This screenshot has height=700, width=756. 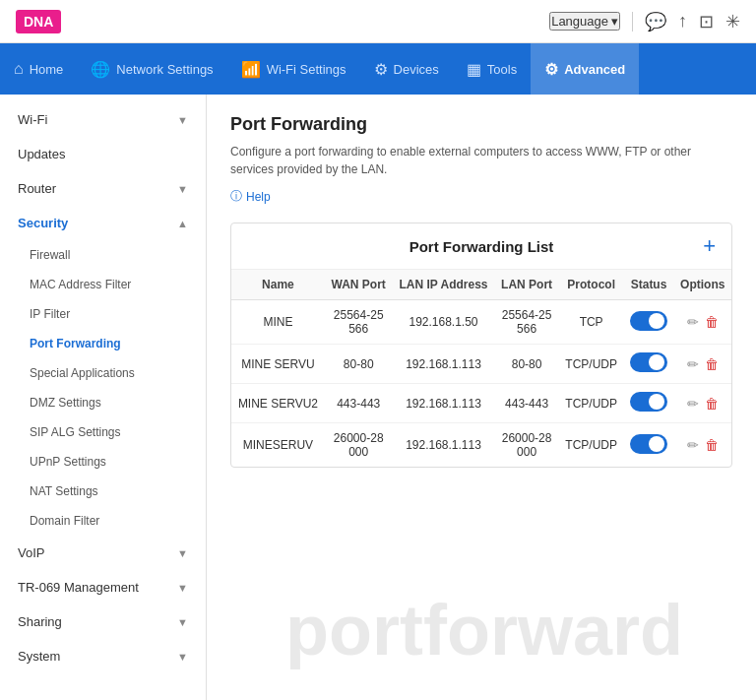 I want to click on chevron-down-icon-voip: ▼, so click(x=183, y=553).